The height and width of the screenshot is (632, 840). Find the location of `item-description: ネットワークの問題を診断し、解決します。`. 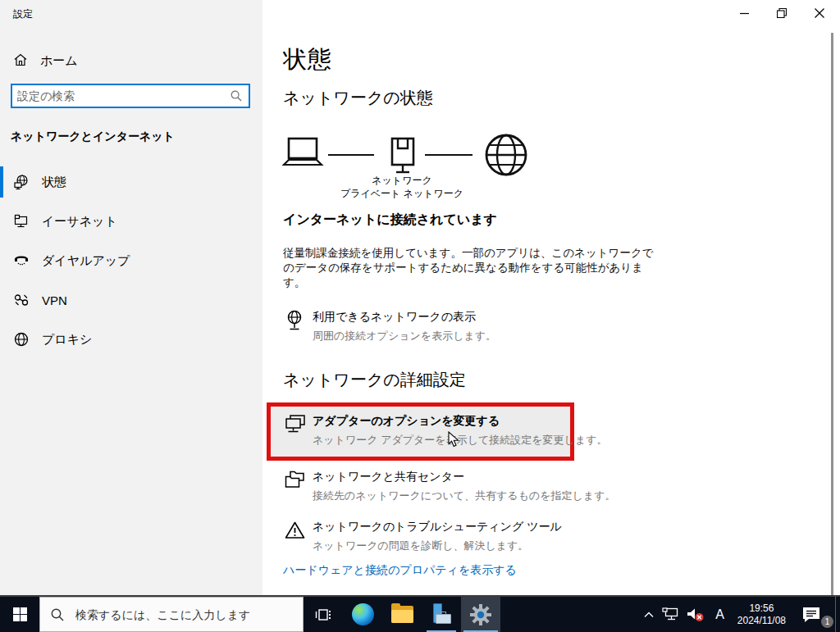

item-description: ネットワークの問題を診断し、解決します。 is located at coordinates (437, 546).